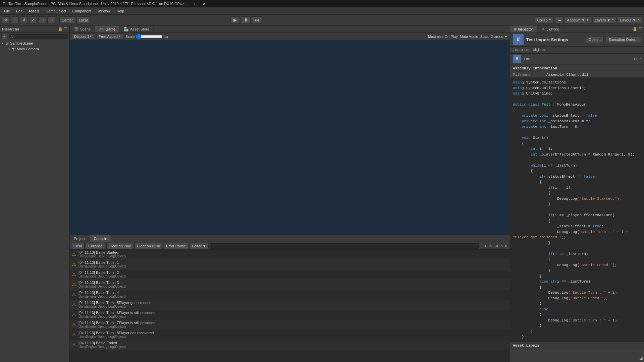 The image size is (644, 362). I want to click on display-dropdown: Display 1 ▼, so click(83, 37).